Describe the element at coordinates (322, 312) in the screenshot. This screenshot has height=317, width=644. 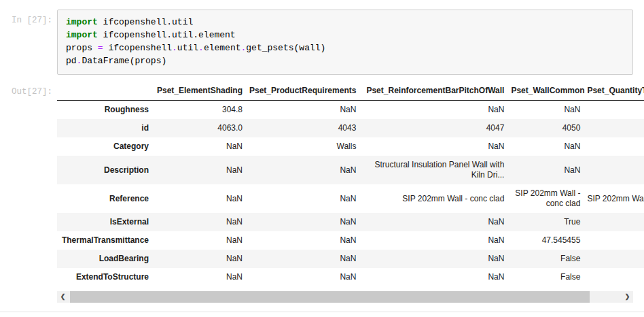
I see `cell-divider` at that location.